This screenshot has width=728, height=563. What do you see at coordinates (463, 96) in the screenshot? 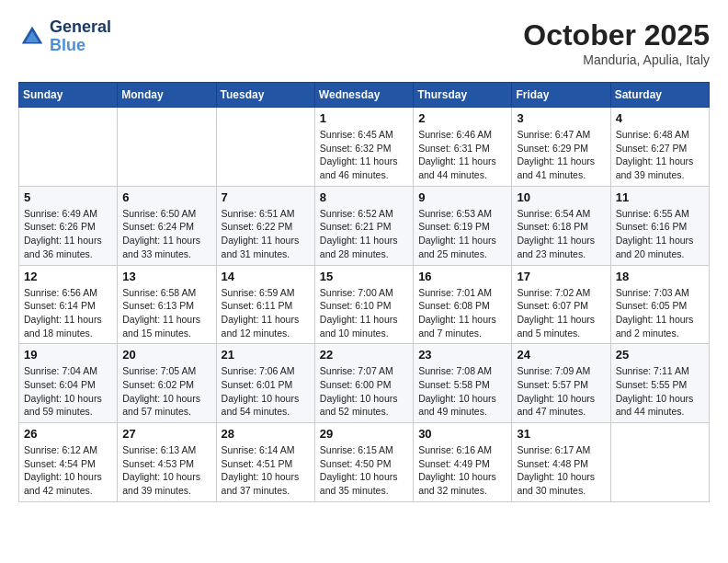
I see `weekday-header-thursday: Thursday` at bounding box center [463, 96].